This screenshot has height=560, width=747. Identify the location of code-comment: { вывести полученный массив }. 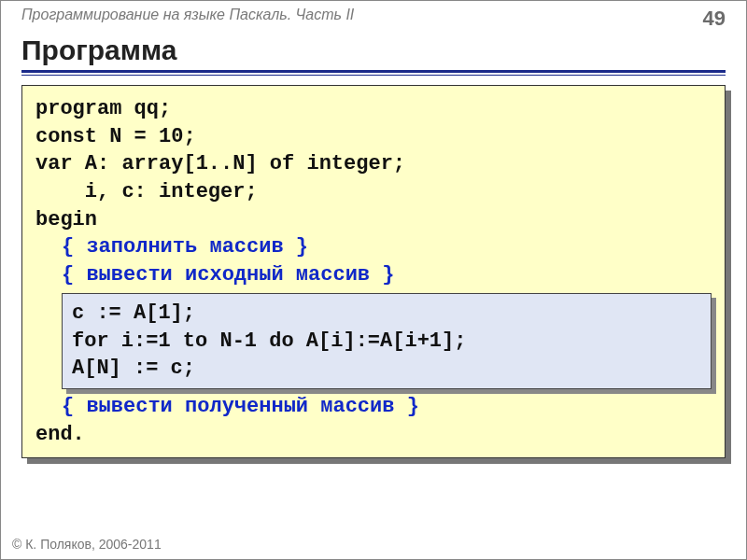
(374, 407).